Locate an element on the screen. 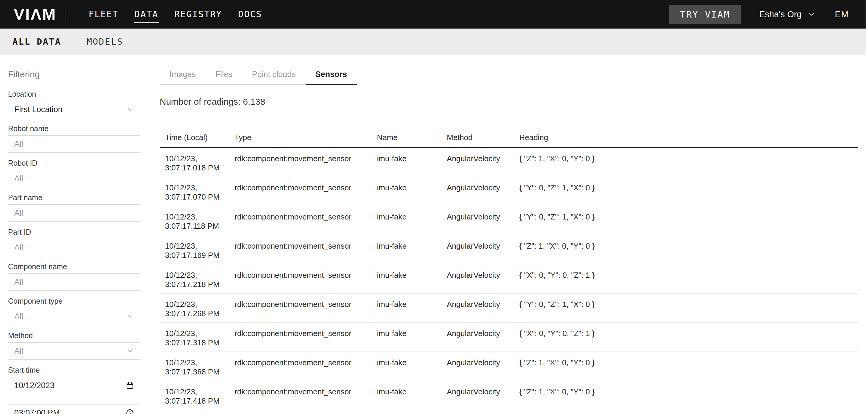 Image resolution: width=868 pixels, height=414 pixels. viam-logo: VIΛM is located at coordinates (35, 14).